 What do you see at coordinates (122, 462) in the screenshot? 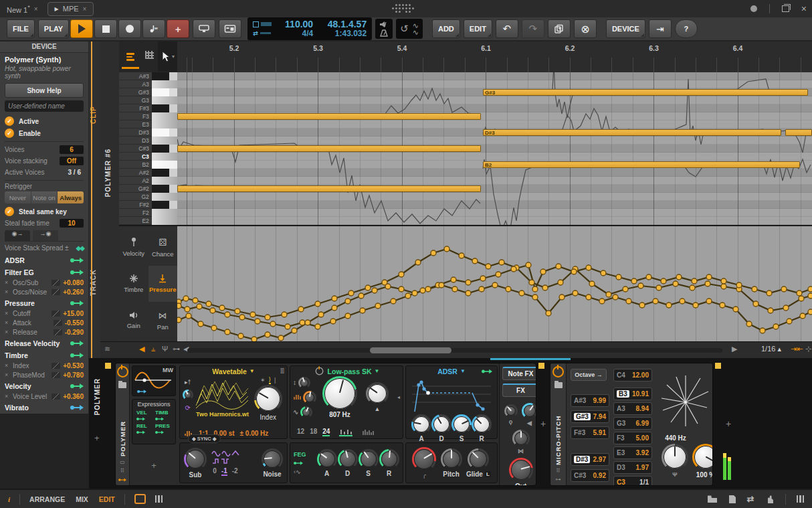
I see `remote-controls-icon: ▭` at bounding box center [122, 462].